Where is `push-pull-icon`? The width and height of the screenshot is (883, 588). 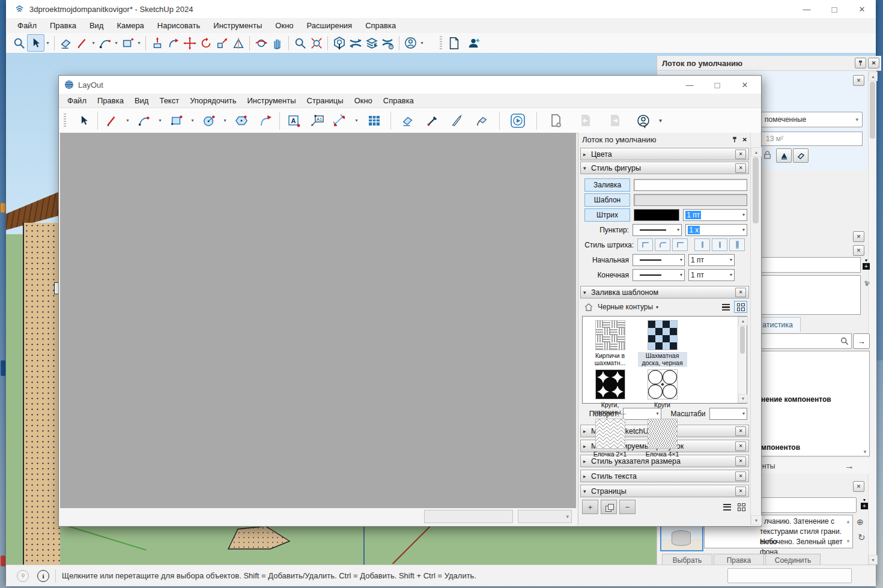
push-pull-icon is located at coordinates (157, 43).